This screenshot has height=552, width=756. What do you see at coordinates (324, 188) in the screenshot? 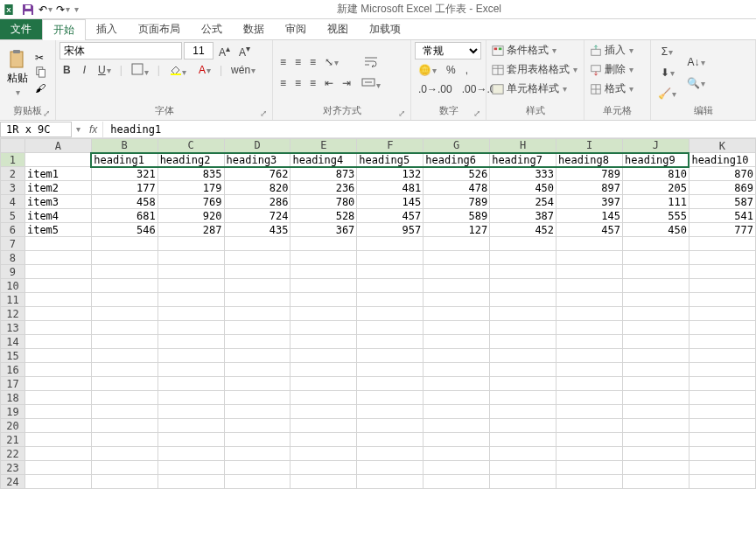
I see `cell: 236` at bounding box center [324, 188].